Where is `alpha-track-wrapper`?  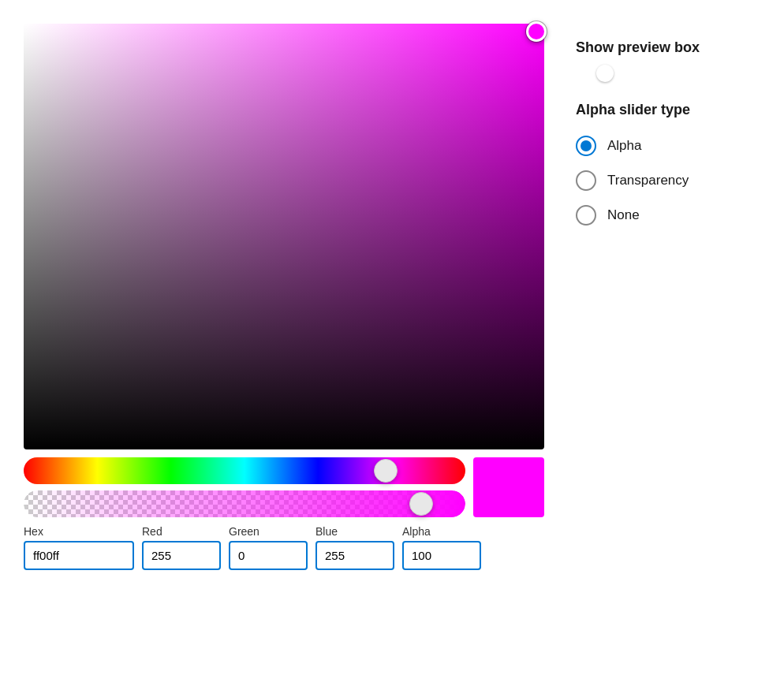 alpha-track-wrapper is located at coordinates (245, 504).